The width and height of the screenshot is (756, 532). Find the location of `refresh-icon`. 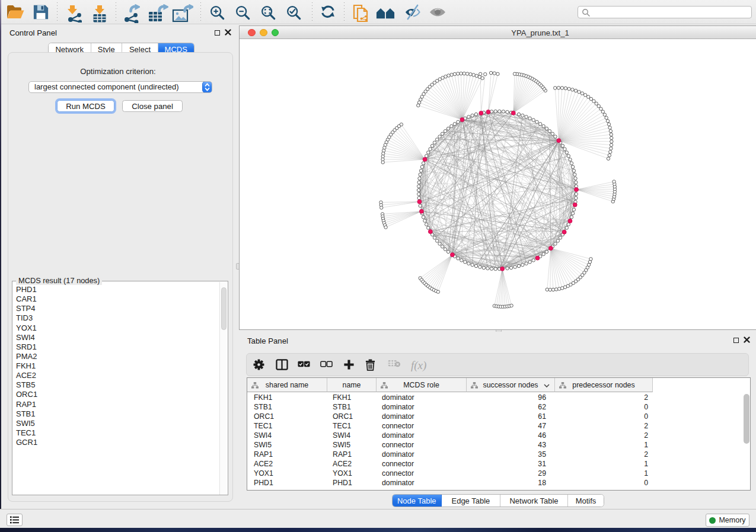

refresh-icon is located at coordinates (328, 13).